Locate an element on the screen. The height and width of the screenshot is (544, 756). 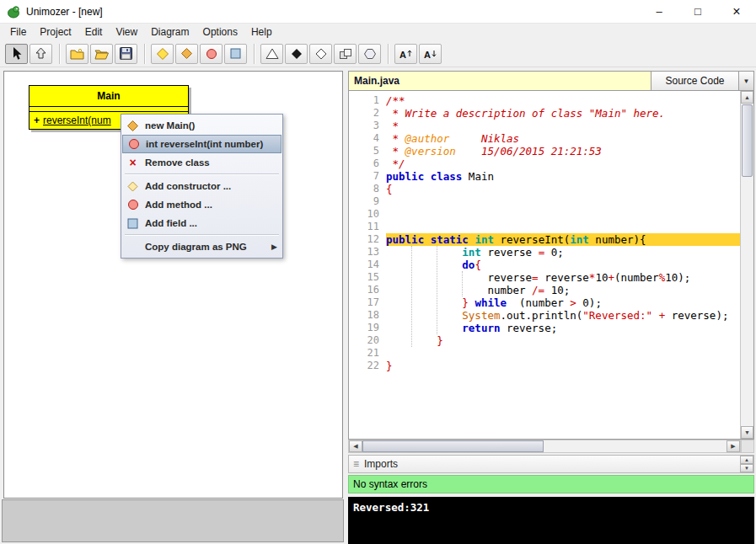
relation-implements-button is located at coordinates (369, 54).